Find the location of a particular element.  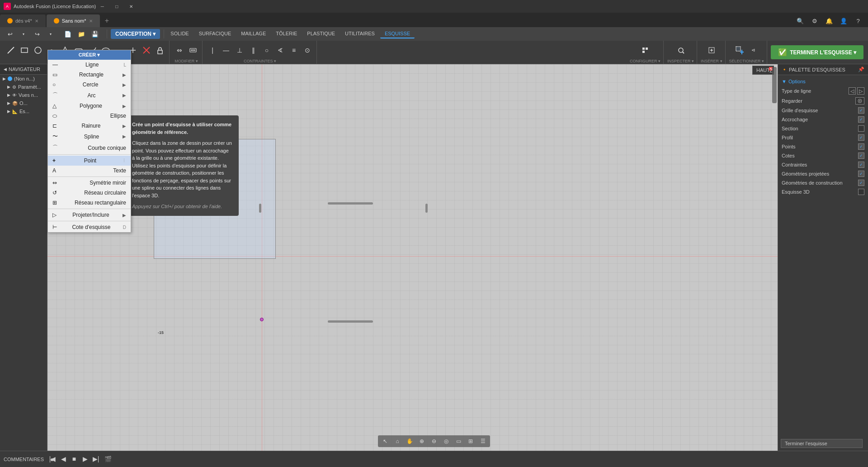

constraint1: | is located at coordinates (212, 50).